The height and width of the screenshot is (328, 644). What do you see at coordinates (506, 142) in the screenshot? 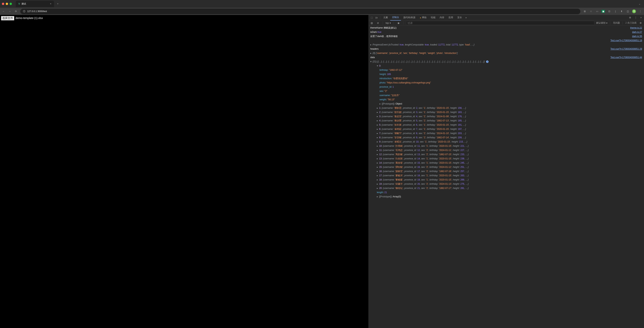
I see `console-row: ▸9: {username: '卓昭文', province_id: 10, s…` at bounding box center [506, 142].